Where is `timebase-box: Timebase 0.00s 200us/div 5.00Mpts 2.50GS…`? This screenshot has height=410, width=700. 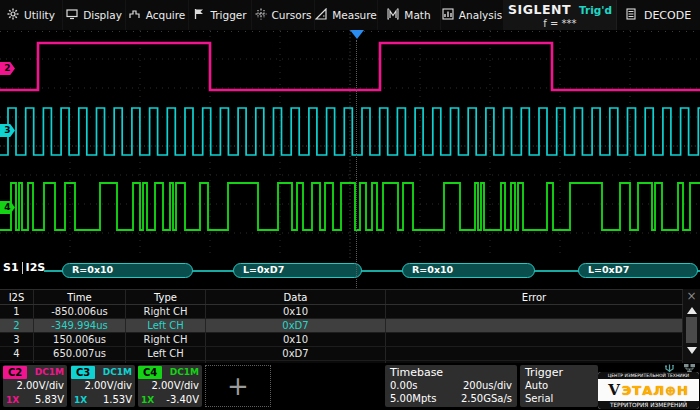 timebase-box: Timebase 0.00s 200us/div 5.00Mpts 2.50GS… is located at coordinates (451, 386).